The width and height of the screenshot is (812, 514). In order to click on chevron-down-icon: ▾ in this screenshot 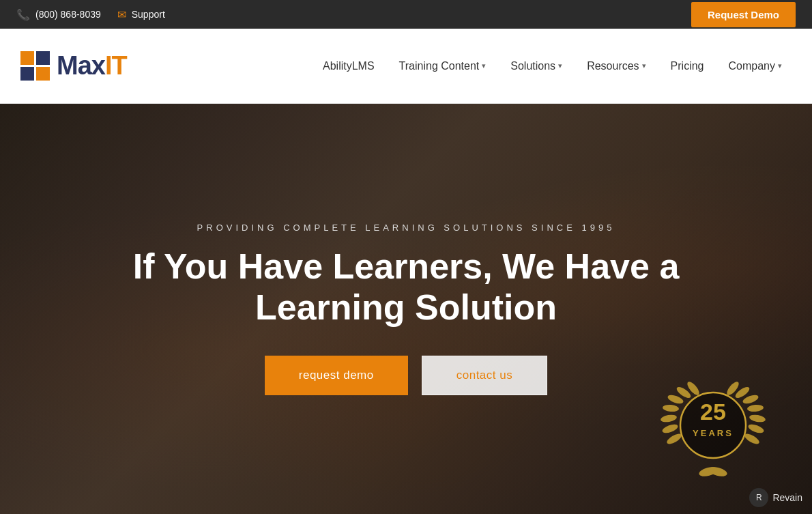, I will do `click(484, 66)`.